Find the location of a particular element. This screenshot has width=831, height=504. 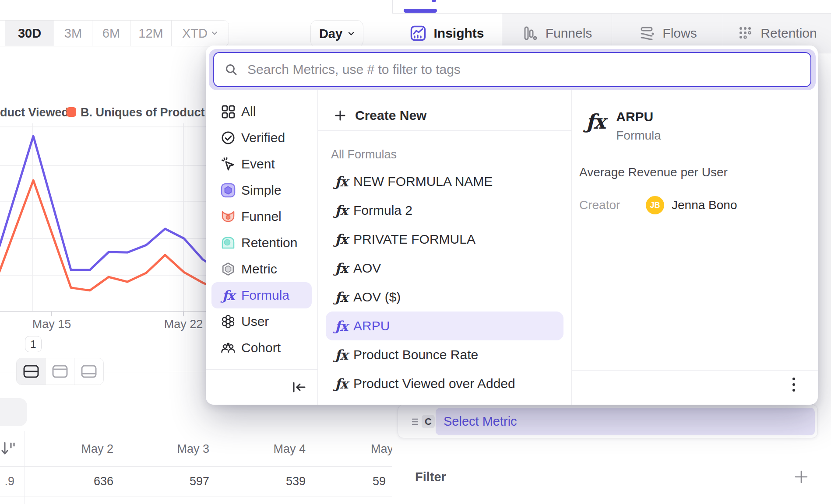

insights-chart-icon is located at coordinates (418, 33).